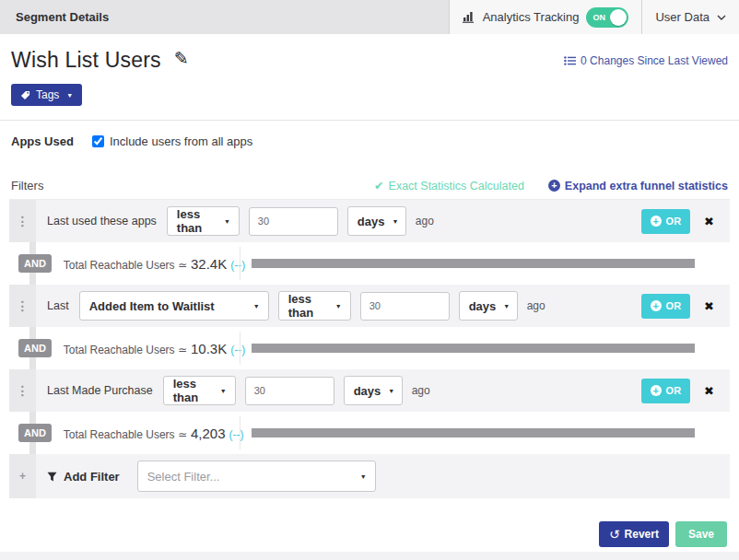 This screenshot has width=739, height=560. I want to click on reachable-value: 32.4K, so click(208, 263).